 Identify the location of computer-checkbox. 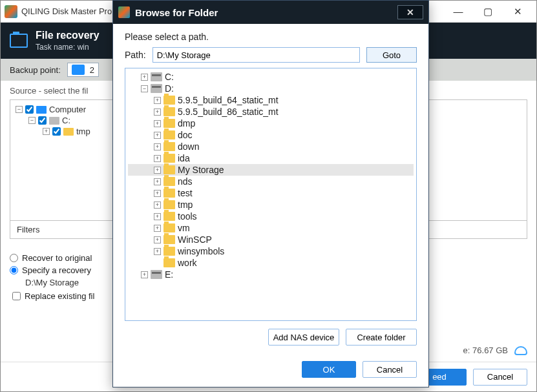
(30, 110).